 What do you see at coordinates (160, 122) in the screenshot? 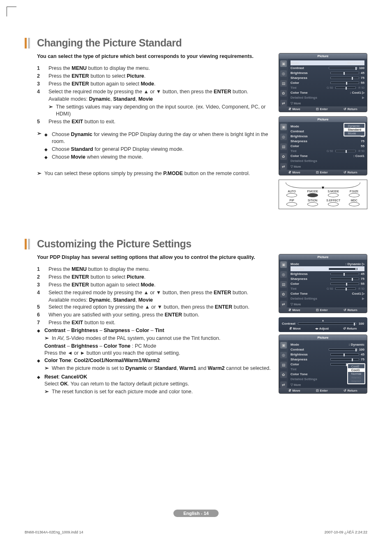
I see `step-text: Press the EXIT button to exit.` at bounding box center [160, 122].